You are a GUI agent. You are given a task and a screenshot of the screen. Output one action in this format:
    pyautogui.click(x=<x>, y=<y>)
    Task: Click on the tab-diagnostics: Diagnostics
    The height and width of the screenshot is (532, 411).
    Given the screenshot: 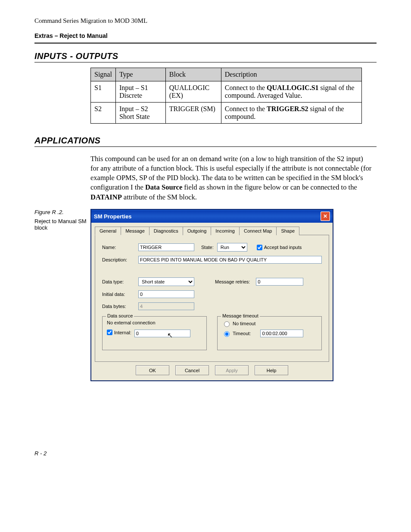 What is the action you would take?
    pyautogui.click(x=166, y=231)
    